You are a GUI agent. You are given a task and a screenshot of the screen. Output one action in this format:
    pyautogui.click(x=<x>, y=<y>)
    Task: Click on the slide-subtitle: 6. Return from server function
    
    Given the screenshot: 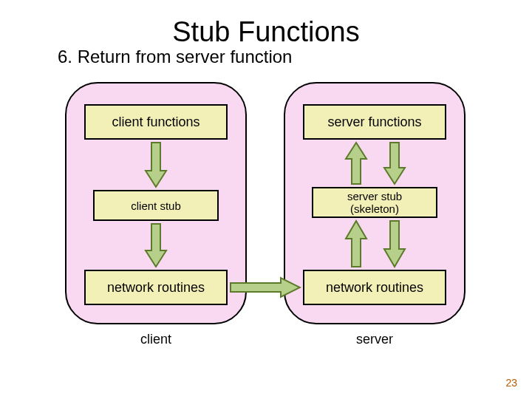 What is the action you would take?
    pyautogui.click(x=295, y=57)
    